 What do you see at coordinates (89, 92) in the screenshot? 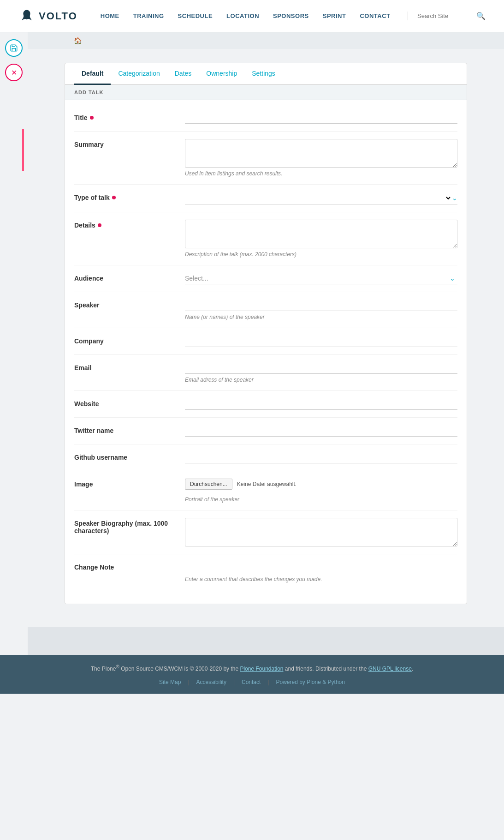
I see `section-title: ADD TALK` at bounding box center [89, 92].